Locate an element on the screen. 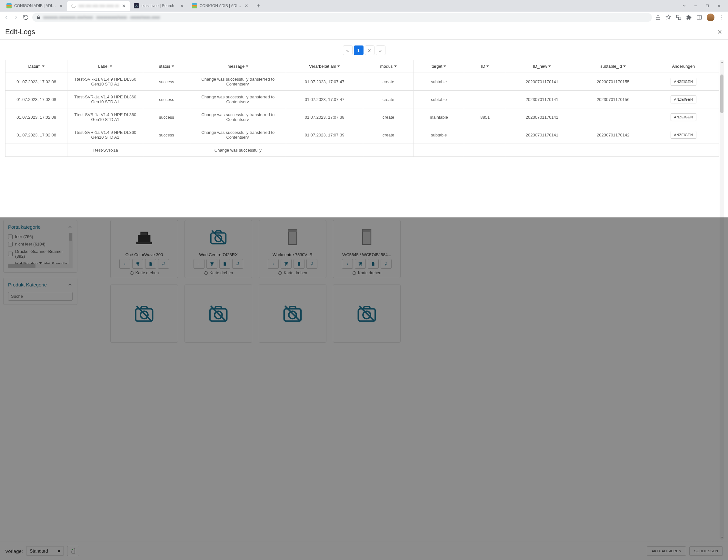 Image resolution: width=728 pixels, height=560 pixels. table-cell: subtable is located at coordinates (439, 82).